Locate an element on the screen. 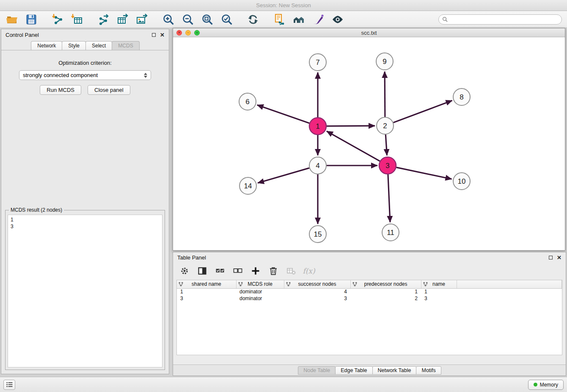 The height and width of the screenshot is (392, 567). trash-icon is located at coordinates (273, 271).